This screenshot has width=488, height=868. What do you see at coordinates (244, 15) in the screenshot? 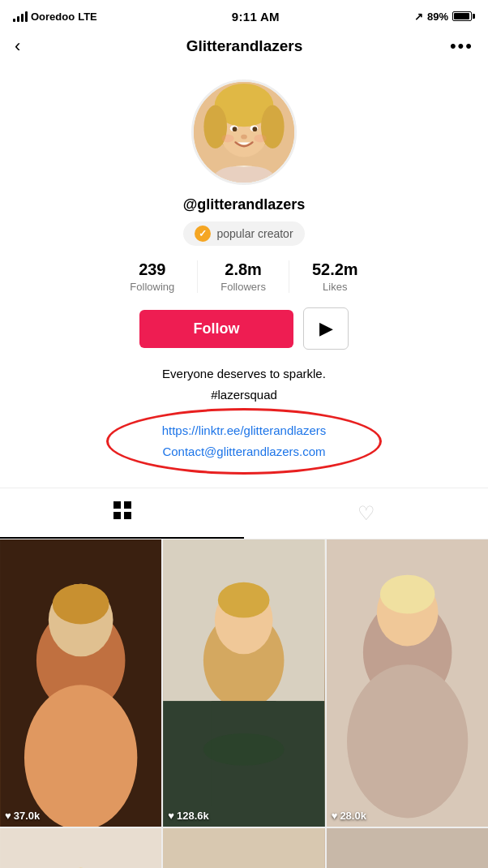
I see `status-bar: Ooredoo LTE 9:11 AM ↗ 89%` at bounding box center [244, 15].